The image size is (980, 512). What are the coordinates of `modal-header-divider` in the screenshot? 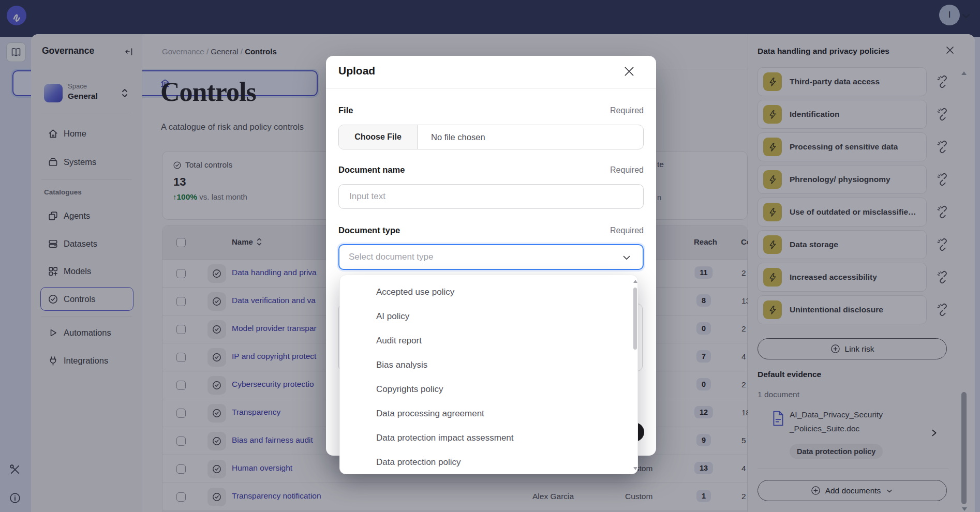 It's located at (491, 88).